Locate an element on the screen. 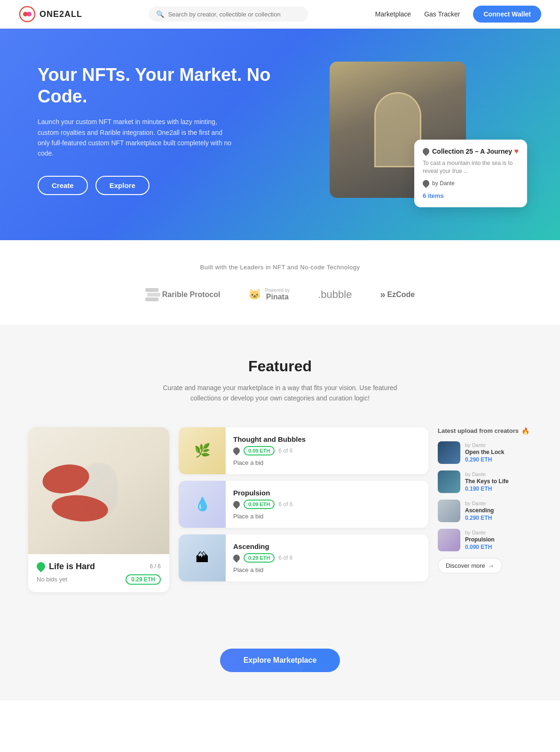  explore-marketplace-button: Explore Marketplace is located at coordinates (280, 660).